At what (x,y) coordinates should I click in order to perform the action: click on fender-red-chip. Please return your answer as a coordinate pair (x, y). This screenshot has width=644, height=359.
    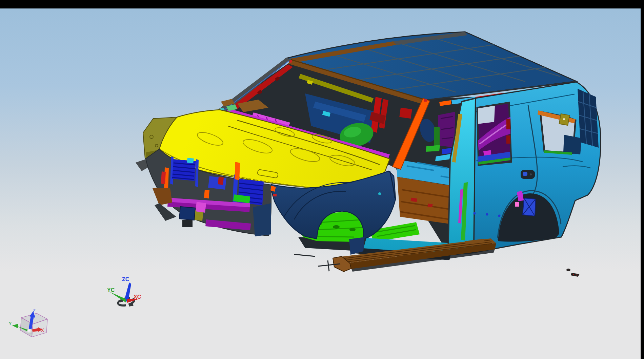
    Looking at the image, I should click on (275, 195).